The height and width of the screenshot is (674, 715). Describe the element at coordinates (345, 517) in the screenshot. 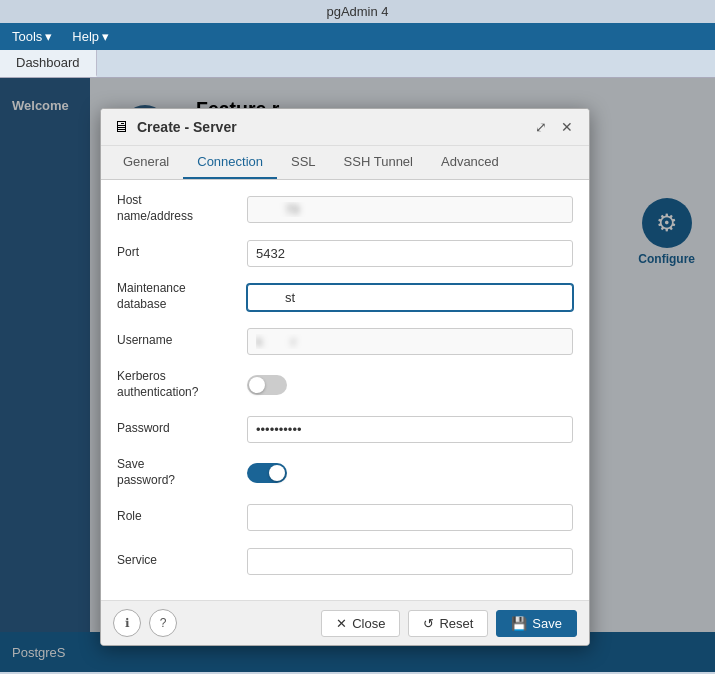

I see `role-row: Role` at that location.